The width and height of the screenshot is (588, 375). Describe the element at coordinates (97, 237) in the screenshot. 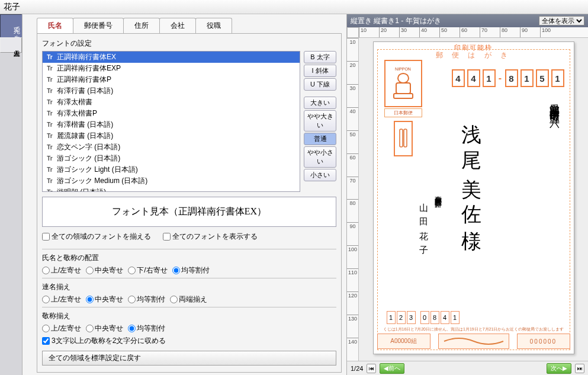

I see `chk-align-all: 全ての領域のフォントを揃える` at that location.